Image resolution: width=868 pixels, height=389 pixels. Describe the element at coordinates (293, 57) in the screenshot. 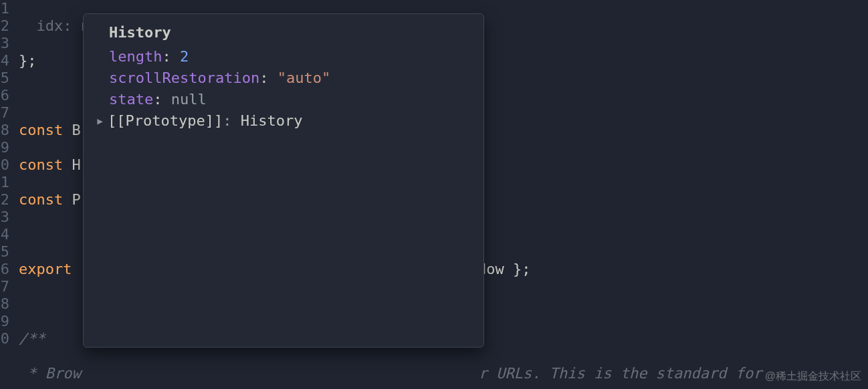

I see `tooltip-property-row: length: 2` at that location.